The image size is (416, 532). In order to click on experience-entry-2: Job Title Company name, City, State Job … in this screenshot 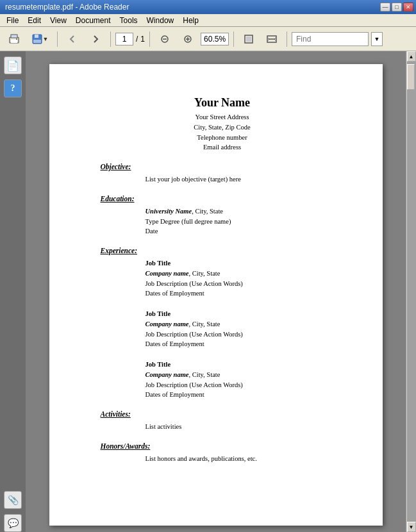, I will do `click(245, 329)`.